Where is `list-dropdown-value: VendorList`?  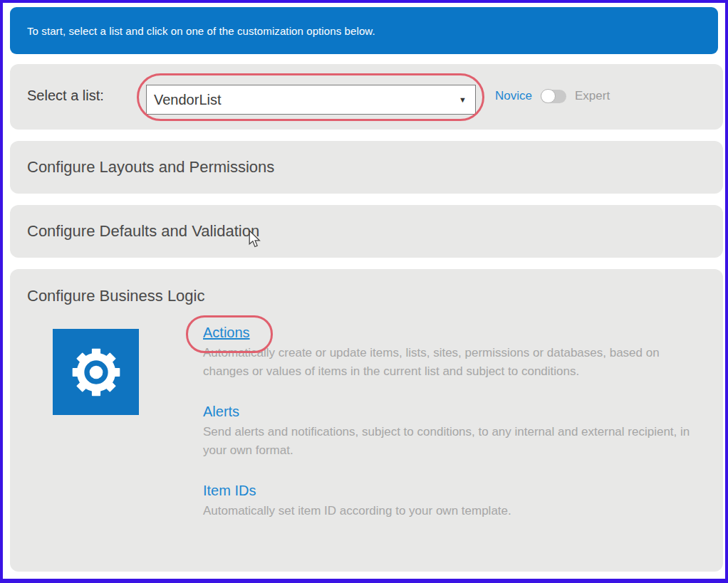
list-dropdown-value: VendorList is located at coordinates (188, 100).